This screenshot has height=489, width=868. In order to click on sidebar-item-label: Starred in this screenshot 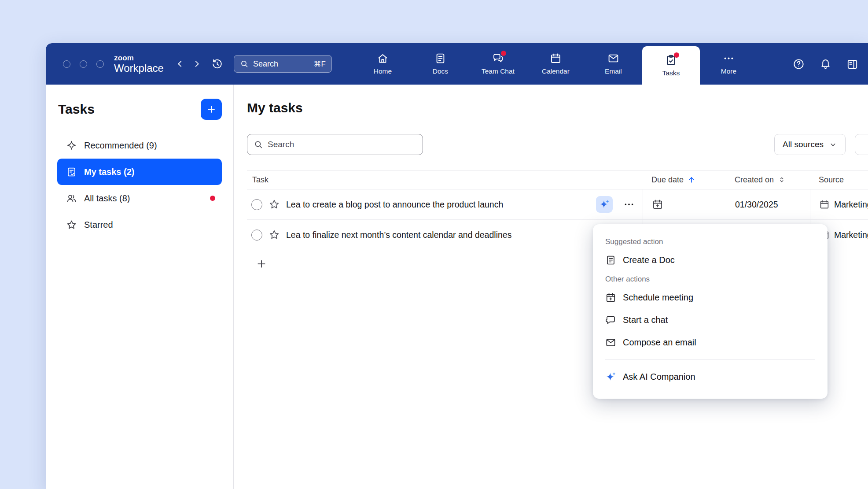, I will do `click(99, 225)`.